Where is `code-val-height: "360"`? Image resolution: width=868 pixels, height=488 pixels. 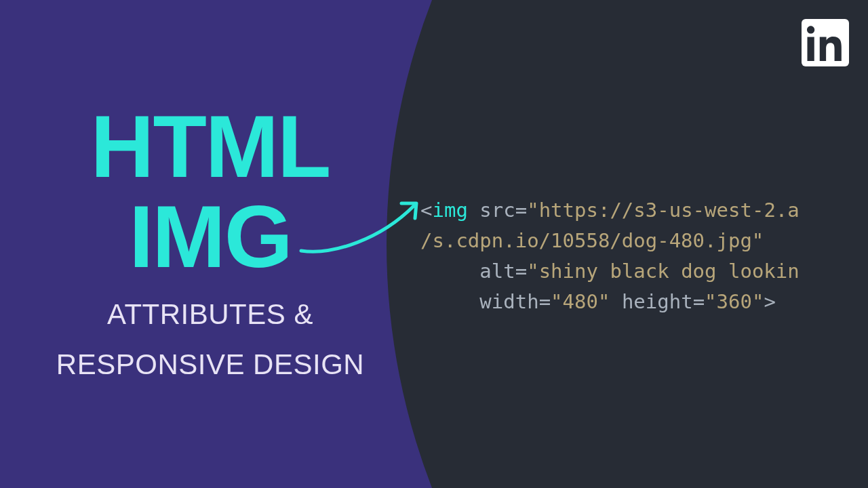 code-val-height: "360" is located at coordinates (734, 302).